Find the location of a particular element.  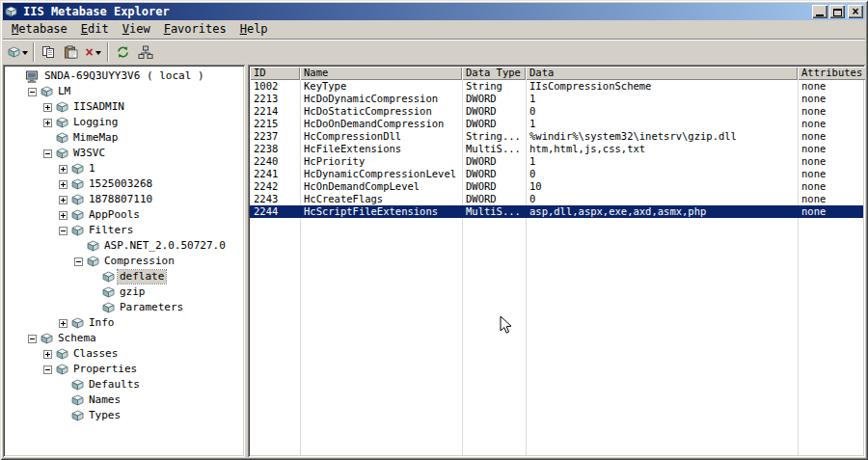

cell-id: 2215 is located at coordinates (275, 123).